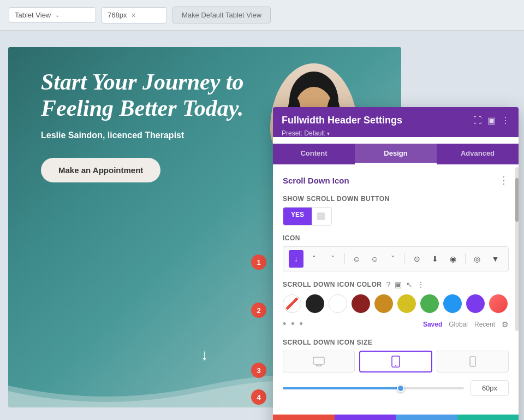 The width and height of the screenshot is (524, 420). I want to click on panel-tabs: Content Design Advanced, so click(396, 154).